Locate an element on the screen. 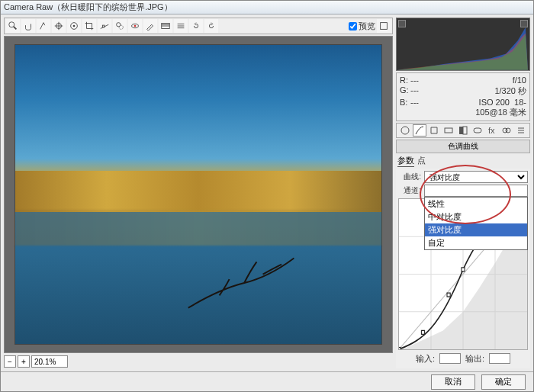  panel-title: 色调曲线 is located at coordinates (463, 146).